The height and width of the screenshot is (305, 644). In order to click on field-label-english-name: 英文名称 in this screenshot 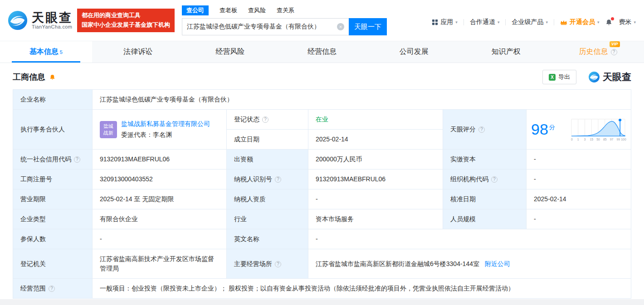, I will do `click(268, 239)`.